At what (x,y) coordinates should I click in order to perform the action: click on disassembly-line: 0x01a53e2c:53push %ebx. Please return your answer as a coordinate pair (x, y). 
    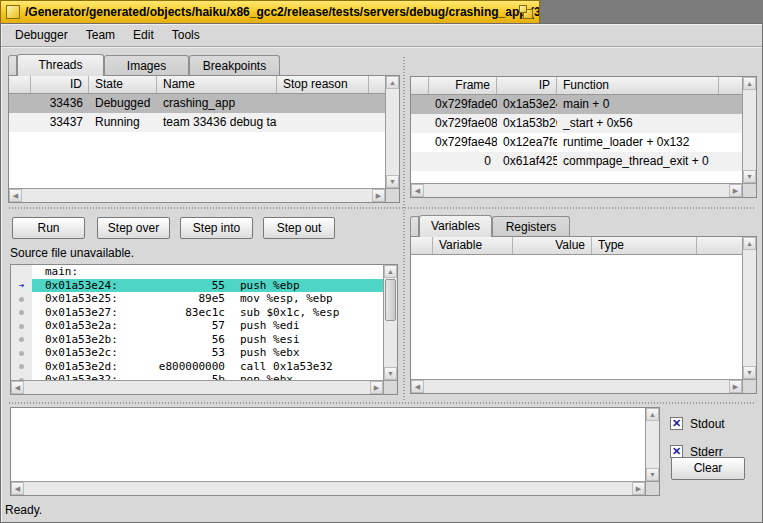
    Looking at the image, I should click on (197, 353).